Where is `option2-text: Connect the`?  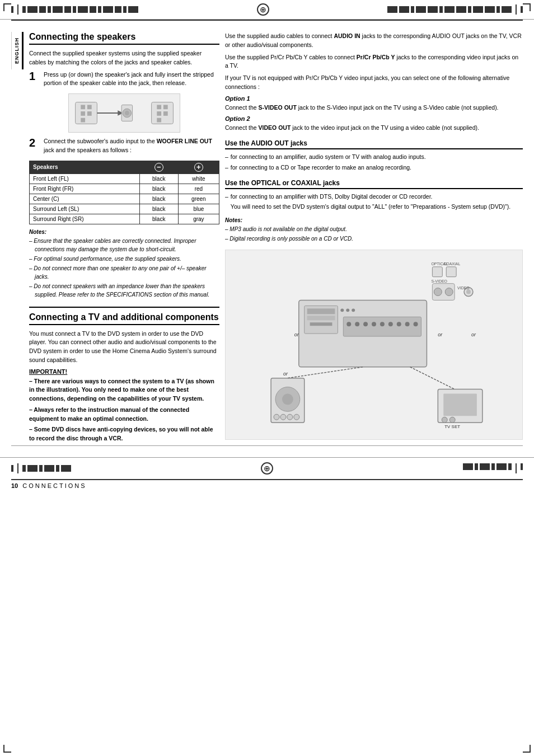
option2-text: Connect the is located at coordinates (241, 128).